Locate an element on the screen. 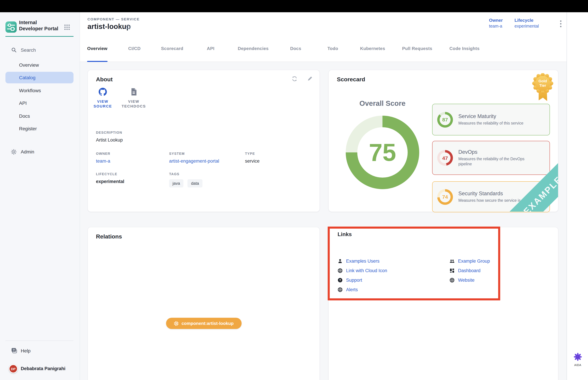  type-field: TYPE service is located at coordinates (252, 158).